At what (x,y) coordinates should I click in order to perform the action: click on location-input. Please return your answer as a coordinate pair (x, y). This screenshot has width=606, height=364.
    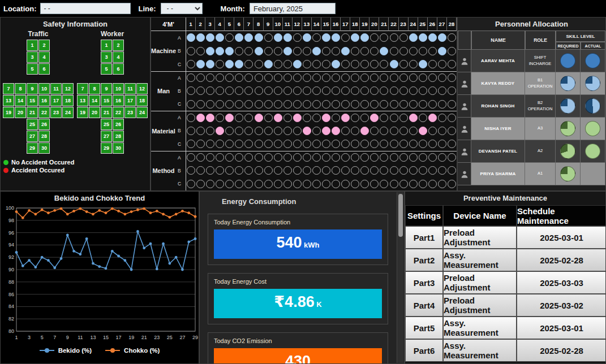
    Looking at the image, I should click on (85, 8).